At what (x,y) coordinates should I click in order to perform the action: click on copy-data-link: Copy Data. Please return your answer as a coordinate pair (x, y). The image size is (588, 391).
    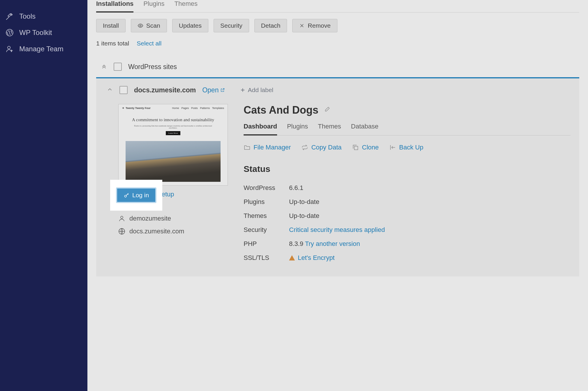
    Looking at the image, I should click on (321, 147).